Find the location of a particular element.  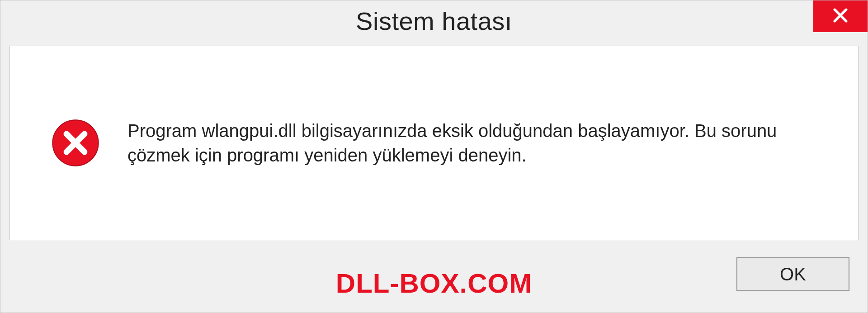

dialog-title: Sistem hatası is located at coordinates (434, 21).